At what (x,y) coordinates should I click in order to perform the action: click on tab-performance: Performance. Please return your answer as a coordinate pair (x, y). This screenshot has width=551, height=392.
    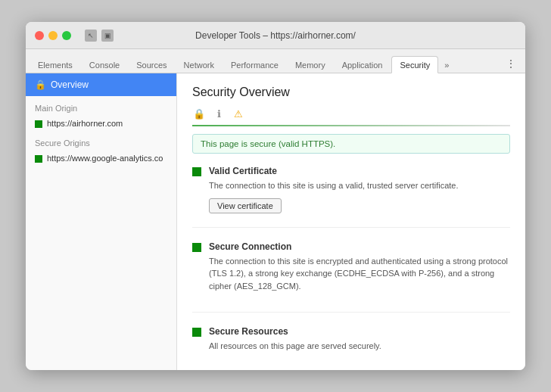
    Looking at the image, I should click on (254, 65).